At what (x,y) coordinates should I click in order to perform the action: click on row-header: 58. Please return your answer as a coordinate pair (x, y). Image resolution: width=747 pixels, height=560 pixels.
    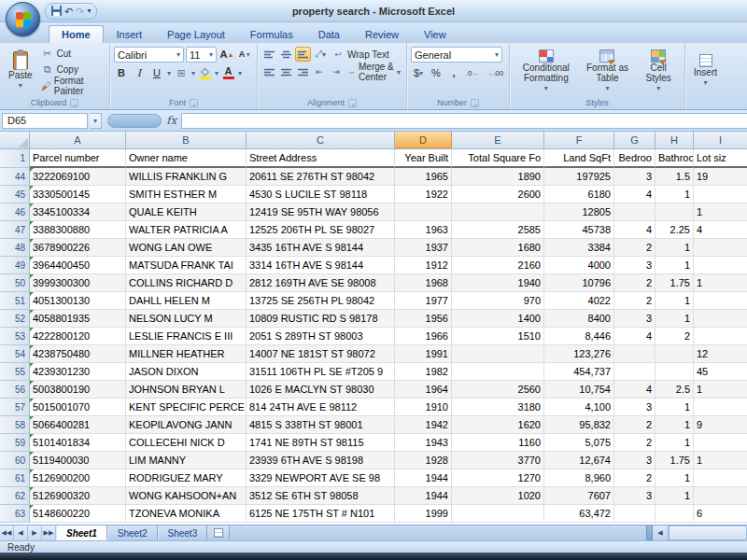
    Looking at the image, I should click on (15, 426).